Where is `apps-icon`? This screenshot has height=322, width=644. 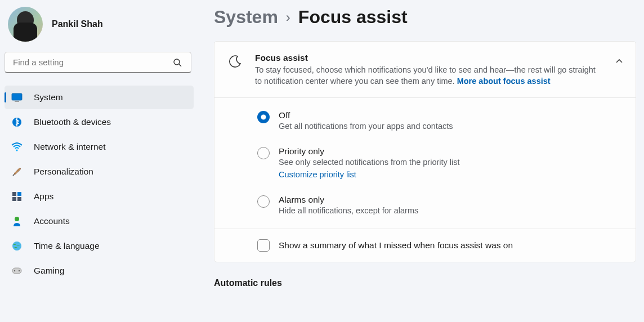
apps-icon is located at coordinates (17, 196).